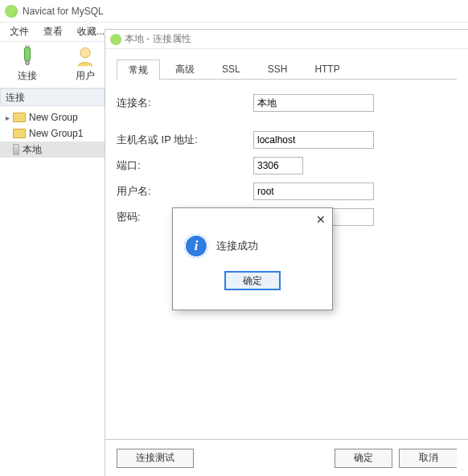 The width and height of the screenshot is (468, 476). What do you see at coordinates (326, 69) in the screenshot?
I see `tab-http: HTTP` at bounding box center [326, 69].